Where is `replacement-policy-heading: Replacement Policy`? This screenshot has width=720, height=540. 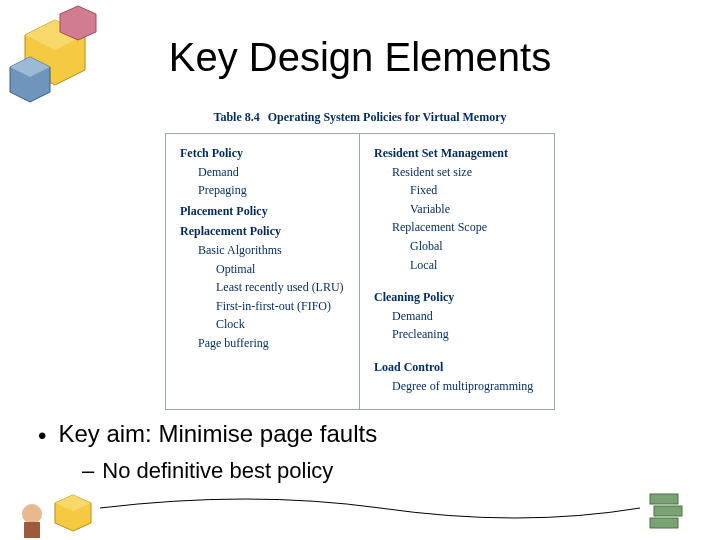 replacement-policy-heading: Replacement Policy is located at coordinates (262, 232).